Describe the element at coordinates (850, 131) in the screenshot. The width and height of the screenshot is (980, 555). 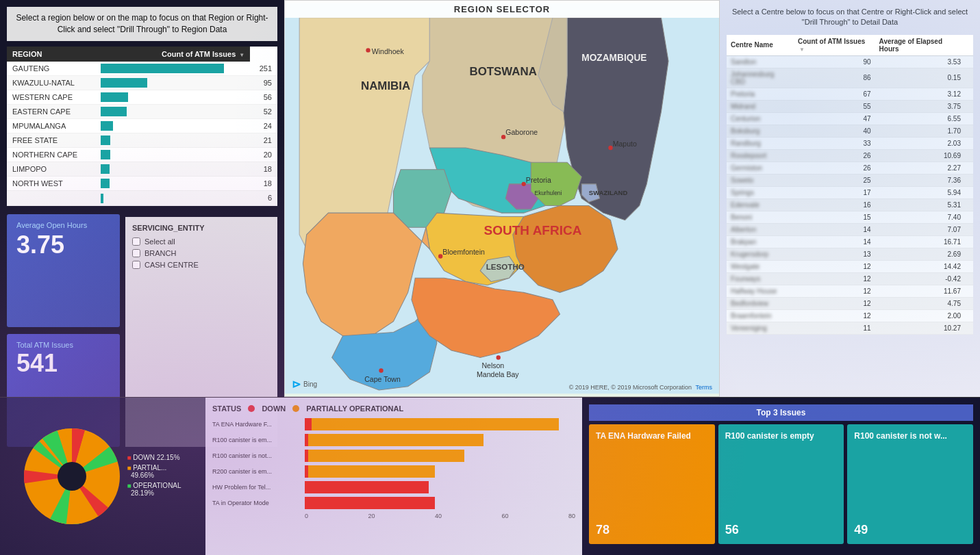
I see `centre-table-row: Boksburg 40 1.70` at that location.